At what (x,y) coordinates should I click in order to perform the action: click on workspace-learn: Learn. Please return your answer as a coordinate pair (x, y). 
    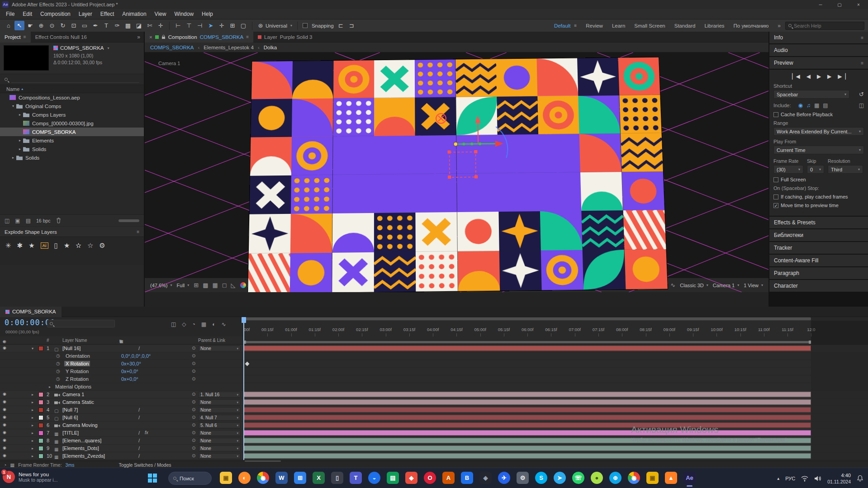
    Looking at the image, I should click on (619, 26).